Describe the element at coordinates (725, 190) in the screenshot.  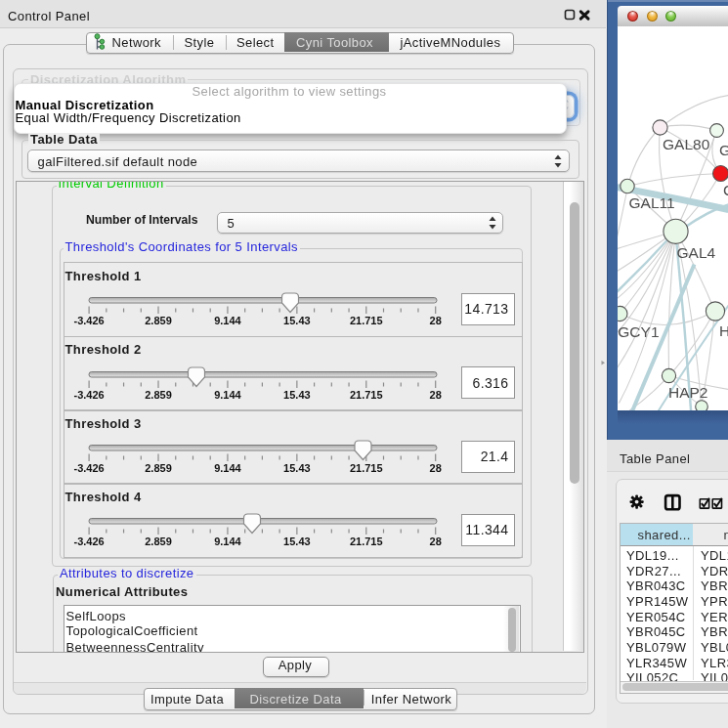
I see `svg-text: C` at that location.